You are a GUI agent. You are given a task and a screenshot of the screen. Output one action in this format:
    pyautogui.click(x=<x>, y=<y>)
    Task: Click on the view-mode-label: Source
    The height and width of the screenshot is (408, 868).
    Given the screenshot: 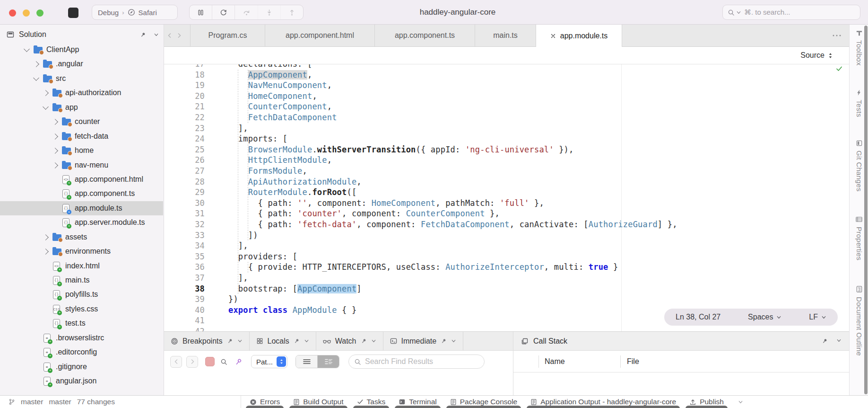 What is the action you would take?
    pyautogui.click(x=812, y=55)
    